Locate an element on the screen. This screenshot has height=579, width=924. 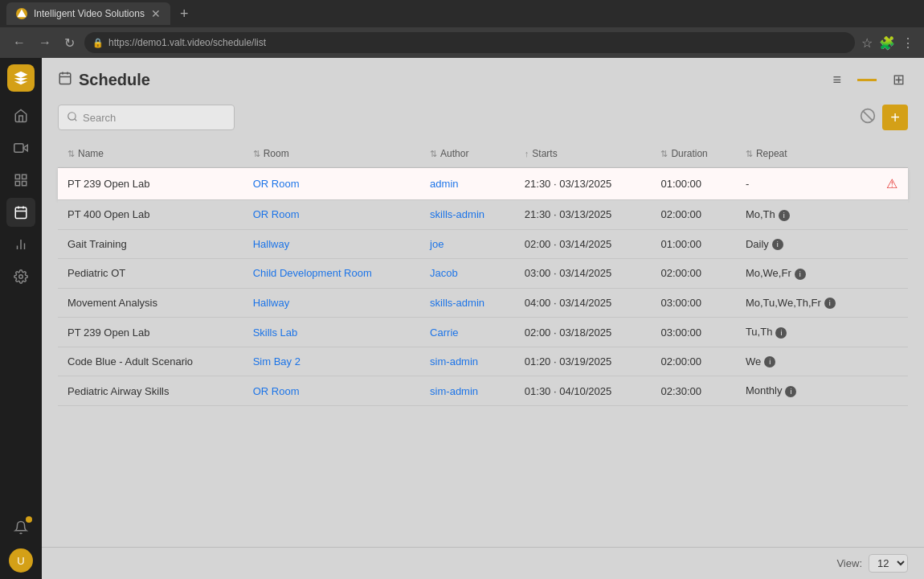
cell-author: Jacob is located at coordinates (468, 273).